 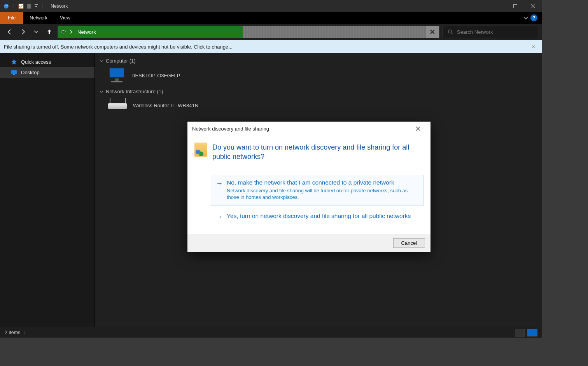 What do you see at coordinates (36, 32) in the screenshot?
I see `history-dropdown` at bounding box center [36, 32].